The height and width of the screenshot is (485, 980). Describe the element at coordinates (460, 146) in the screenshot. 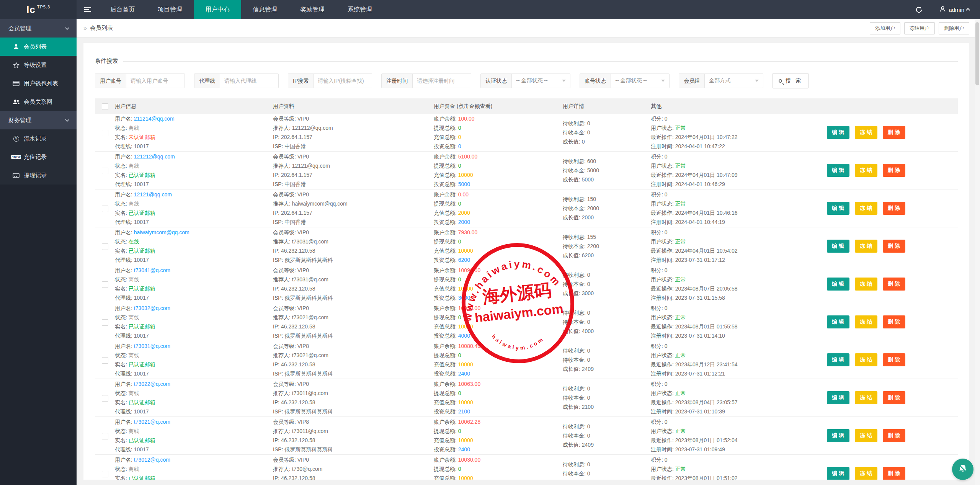

I see `invest-total-link: 0` at that location.